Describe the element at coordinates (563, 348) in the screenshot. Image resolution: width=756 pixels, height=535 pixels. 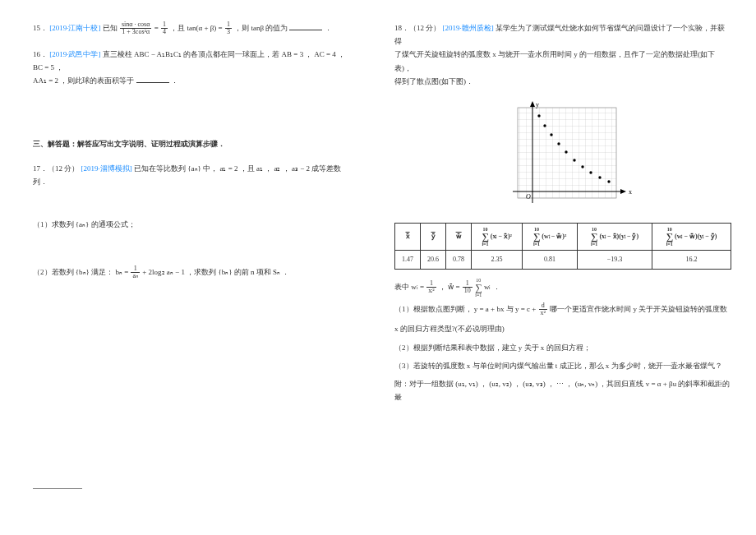
I see `q18-part2: （2）根据判断结果和表中数据，建立 y 关于 x 的回归方程；` at that location.